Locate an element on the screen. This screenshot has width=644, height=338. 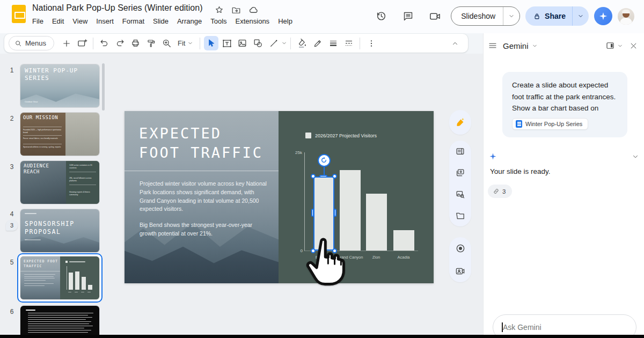
slides-logo-icon is located at coordinates (19, 14).